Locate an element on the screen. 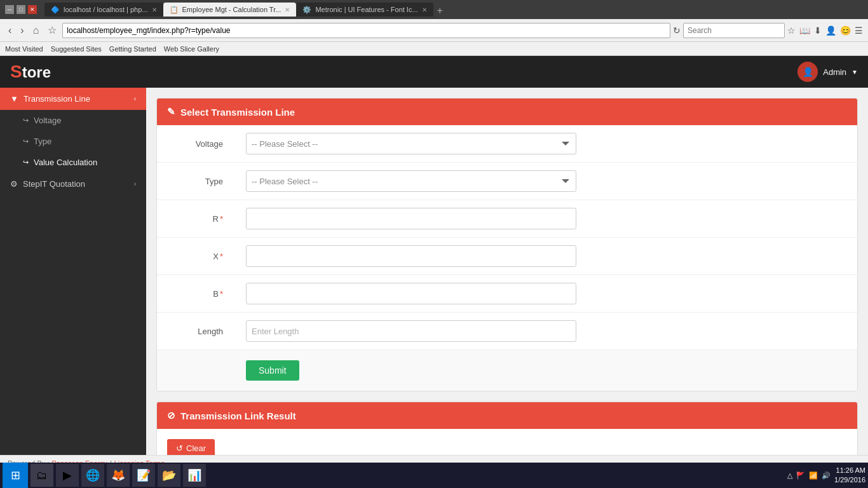  taskbar-left: ⊞ 🗂 ▶ 🌐 🦊 📝 📂 📊 is located at coordinates (104, 466).